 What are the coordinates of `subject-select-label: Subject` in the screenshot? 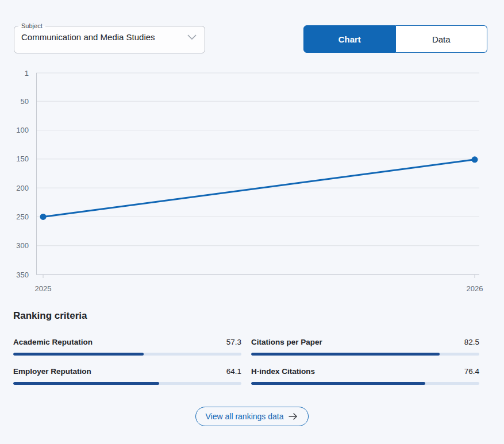 It's located at (32, 26).